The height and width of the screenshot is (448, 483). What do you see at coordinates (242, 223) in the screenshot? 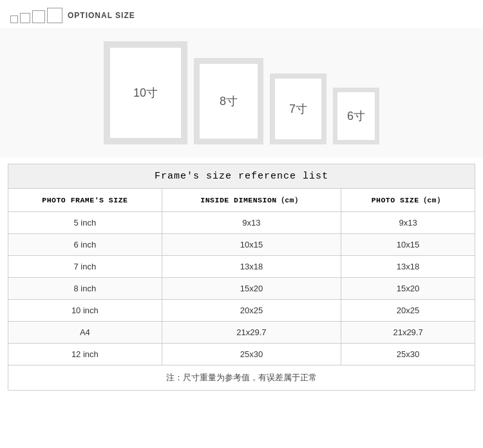
I see `table-row: 5 inch9x139x13` at bounding box center [242, 223].